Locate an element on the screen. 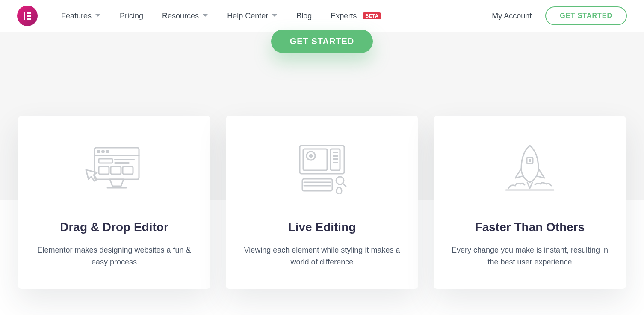 The image size is (644, 315). nav-pricing: Pricing is located at coordinates (132, 16).